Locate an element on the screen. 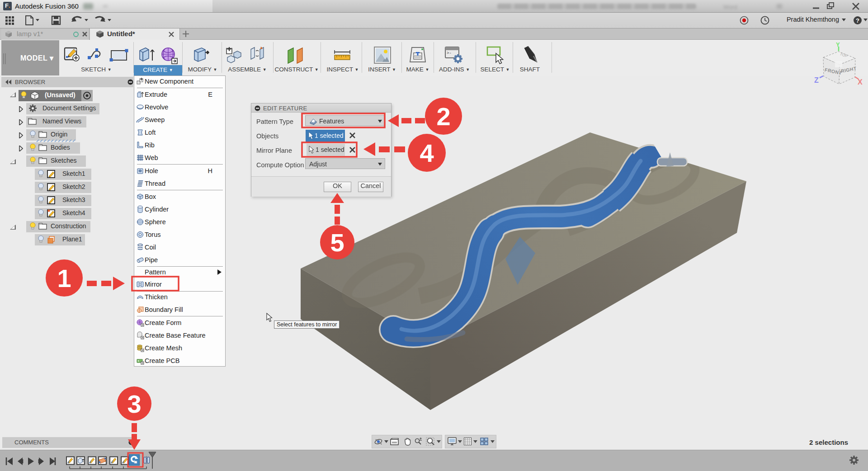 This screenshot has height=471, width=868. svg-text: 2 is located at coordinates (443, 117).